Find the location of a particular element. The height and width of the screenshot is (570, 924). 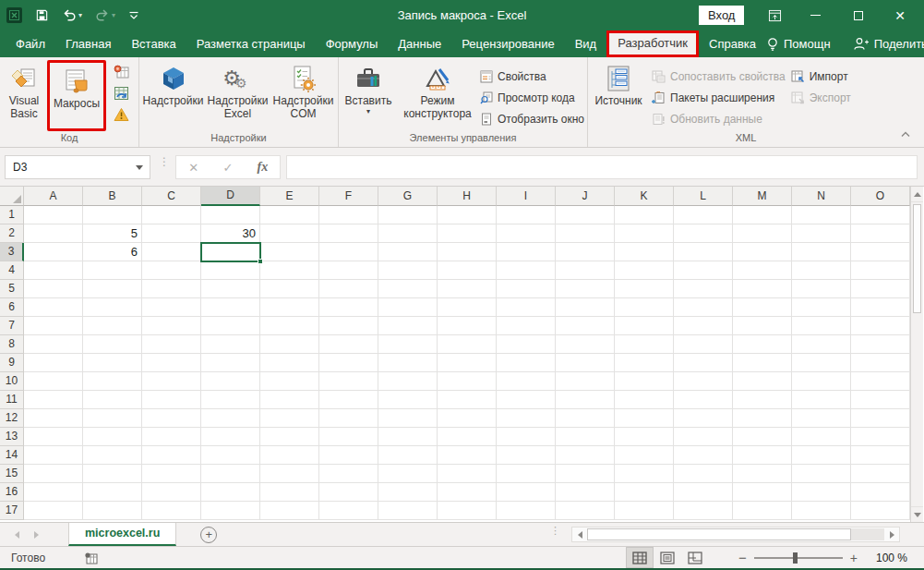

cell-J5 is located at coordinates (585, 289).